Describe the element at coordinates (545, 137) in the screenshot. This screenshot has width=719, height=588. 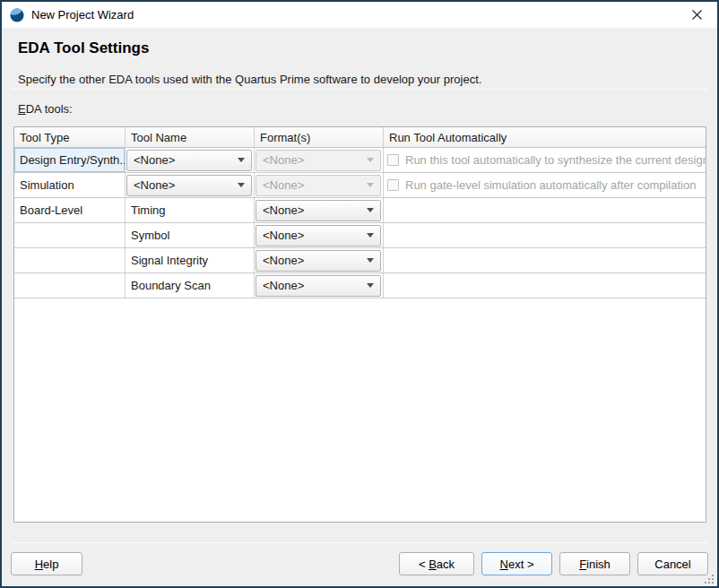
I see `column-header-run-tool: Run Tool Automatically` at that location.